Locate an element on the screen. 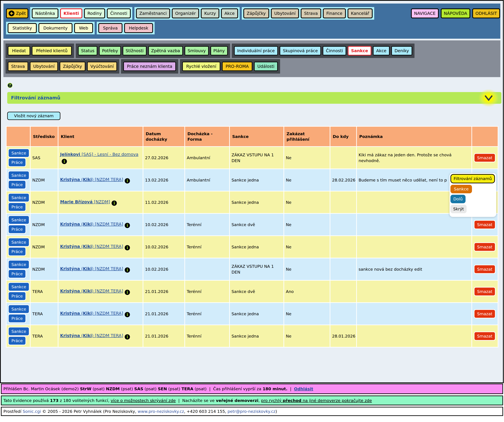  nav-item-individu-ln-pr-ce: Individuální práce is located at coordinates (256, 51).